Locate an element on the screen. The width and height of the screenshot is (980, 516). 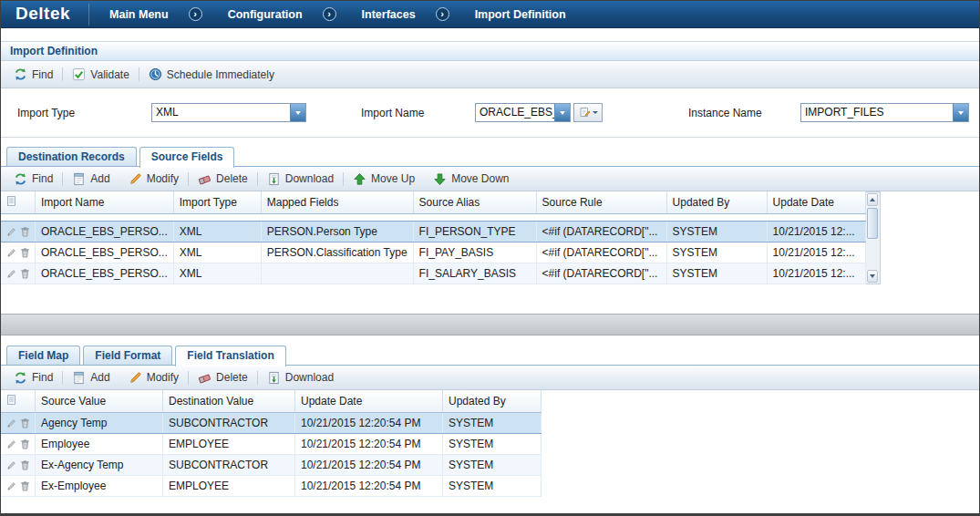
spacer is located at coordinates (490, 35).